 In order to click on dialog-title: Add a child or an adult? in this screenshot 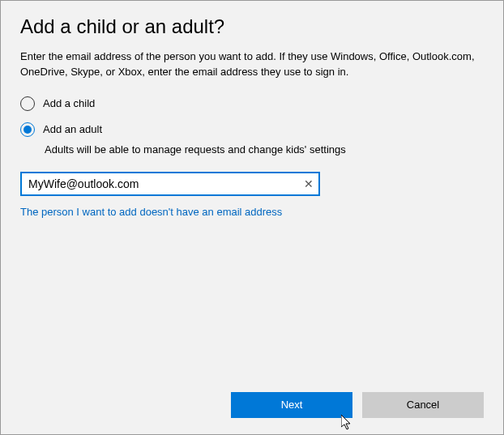, I will do `click(252, 27)`.